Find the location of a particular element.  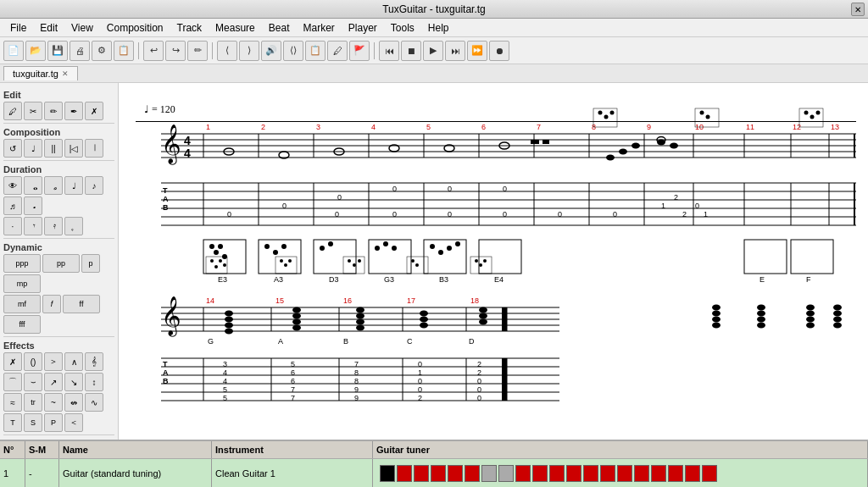

menu-file: File is located at coordinates (19, 28).